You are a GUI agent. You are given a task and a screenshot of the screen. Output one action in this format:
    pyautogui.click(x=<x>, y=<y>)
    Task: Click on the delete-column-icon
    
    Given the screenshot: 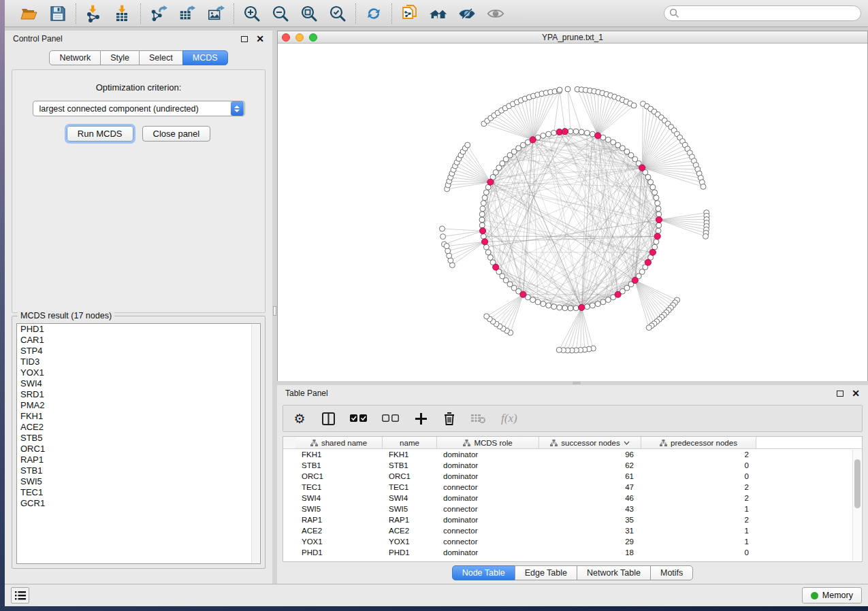 What is the action you would take?
    pyautogui.click(x=449, y=419)
    